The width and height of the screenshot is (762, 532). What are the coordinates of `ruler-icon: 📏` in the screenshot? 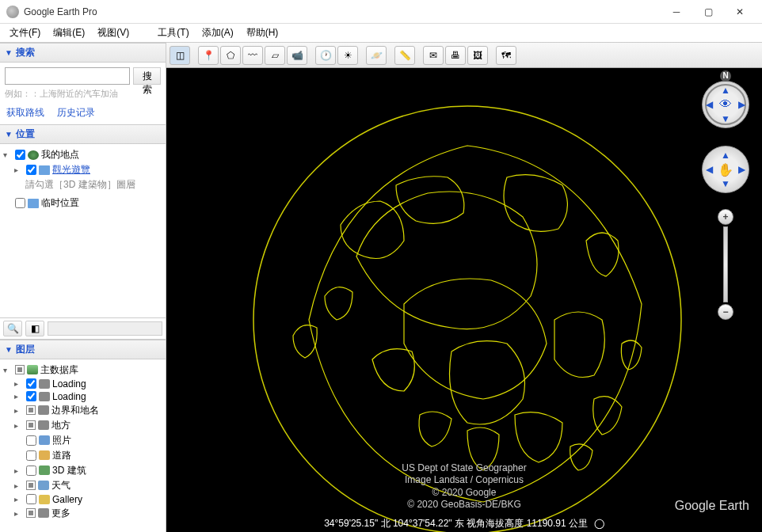 It's located at (405, 55).